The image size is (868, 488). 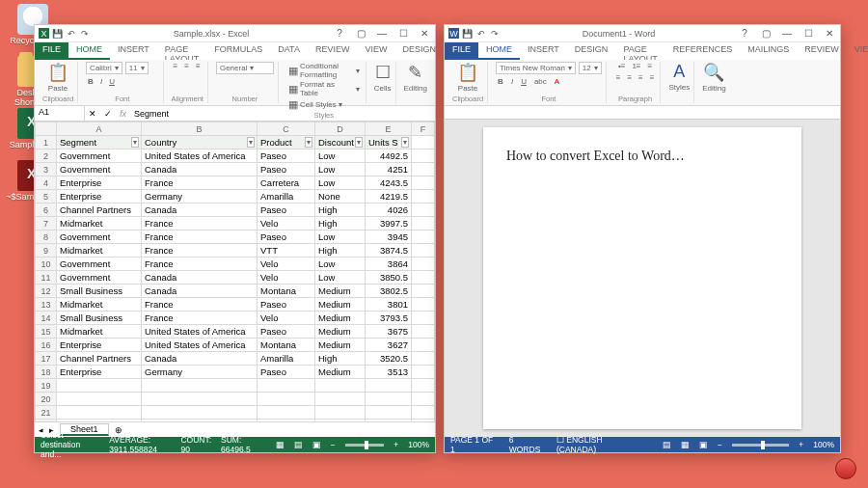 What do you see at coordinates (46, 305) in the screenshot?
I see `row-header: 13` at bounding box center [46, 305].